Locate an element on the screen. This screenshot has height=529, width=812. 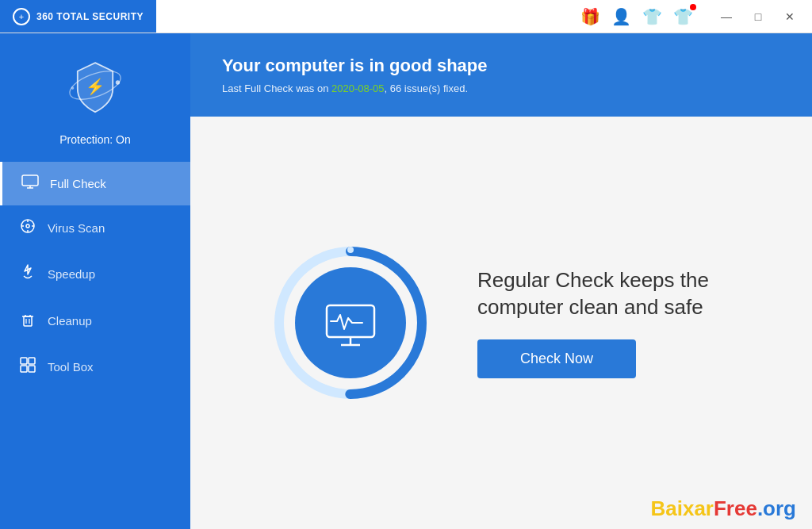
check-date: 2020-08-05 is located at coordinates (358, 89).